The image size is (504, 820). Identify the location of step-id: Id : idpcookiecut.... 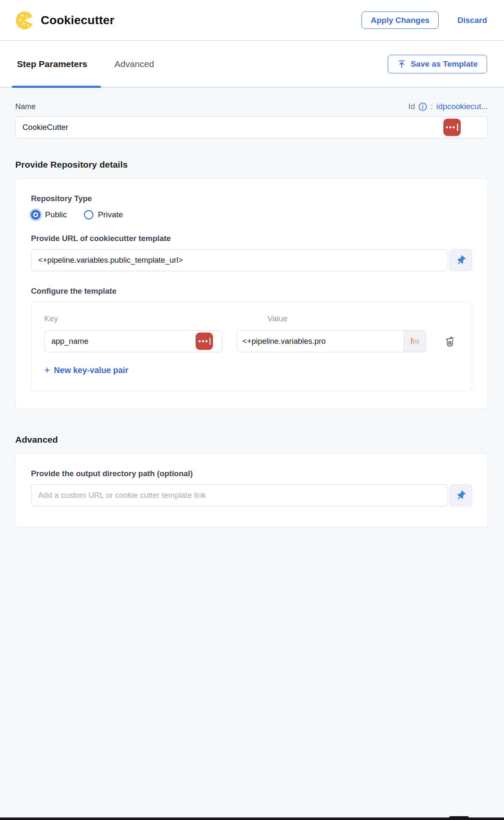
(448, 107).